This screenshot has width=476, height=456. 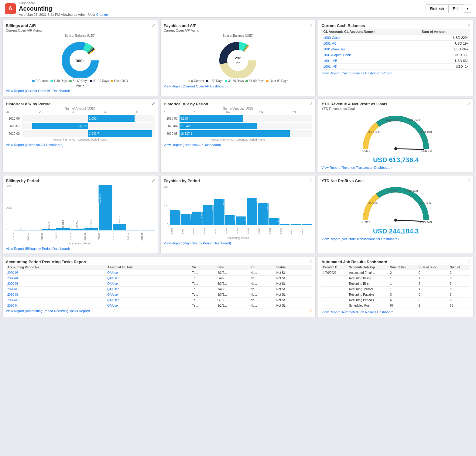 I want to click on aj-succ: 2, so click(x=433, y=284).